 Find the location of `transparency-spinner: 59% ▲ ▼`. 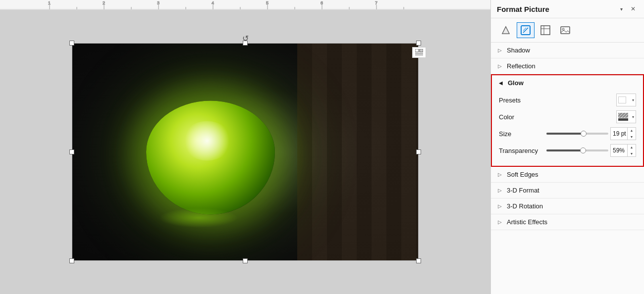

transparency-spinner: 59% ▲ ▼ is located at coordinates (623, 150).